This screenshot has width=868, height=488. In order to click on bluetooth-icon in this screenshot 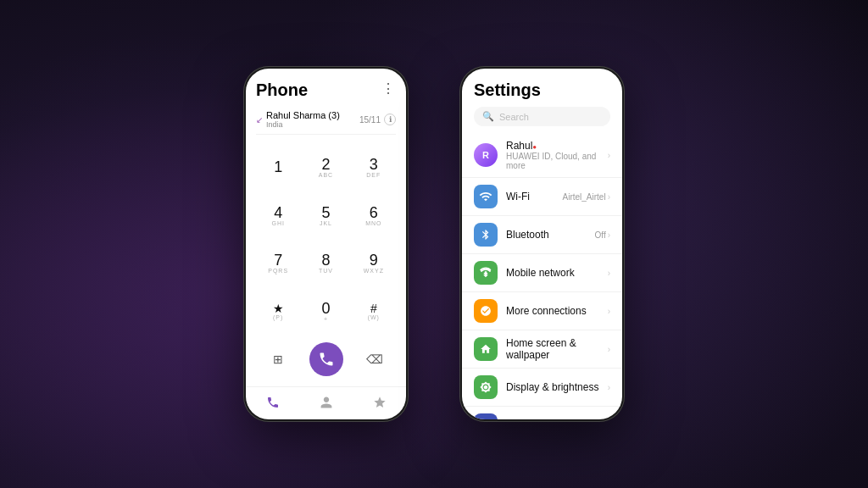, I will do `click(486, 235)`.